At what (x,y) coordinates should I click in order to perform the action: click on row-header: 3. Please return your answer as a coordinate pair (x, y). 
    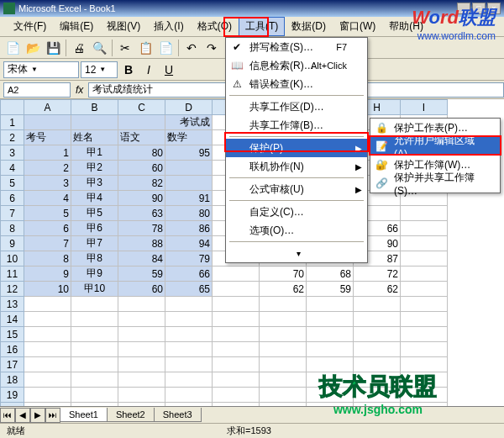
    Looking at the image, I should click on (13, 153).